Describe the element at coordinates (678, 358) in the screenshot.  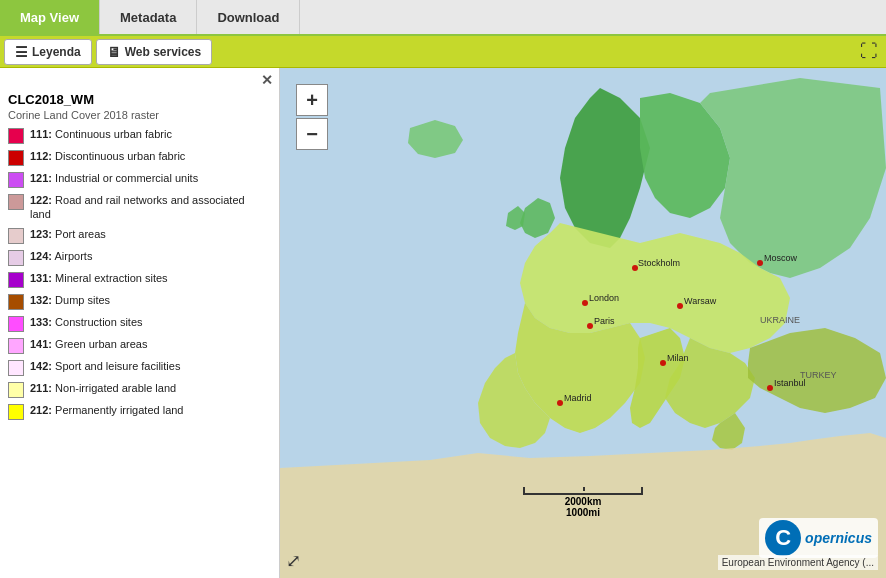
I see `svg-text: Milan` at that location.